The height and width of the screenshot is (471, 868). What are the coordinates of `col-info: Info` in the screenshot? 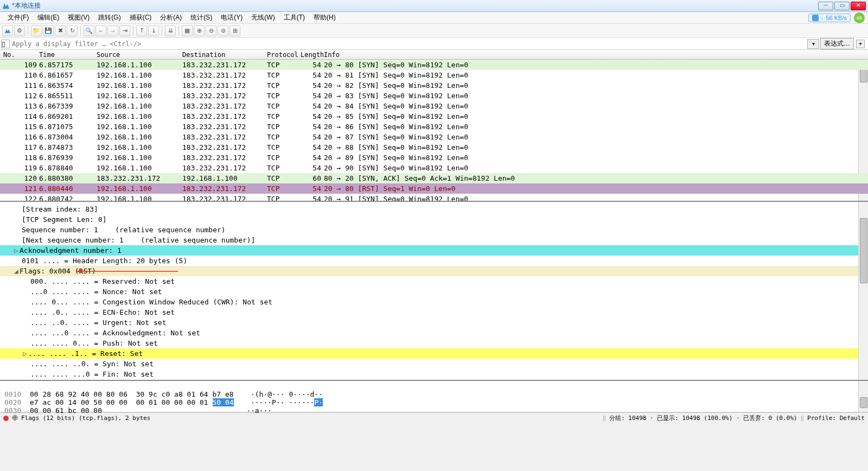 It's located at (332, 55).